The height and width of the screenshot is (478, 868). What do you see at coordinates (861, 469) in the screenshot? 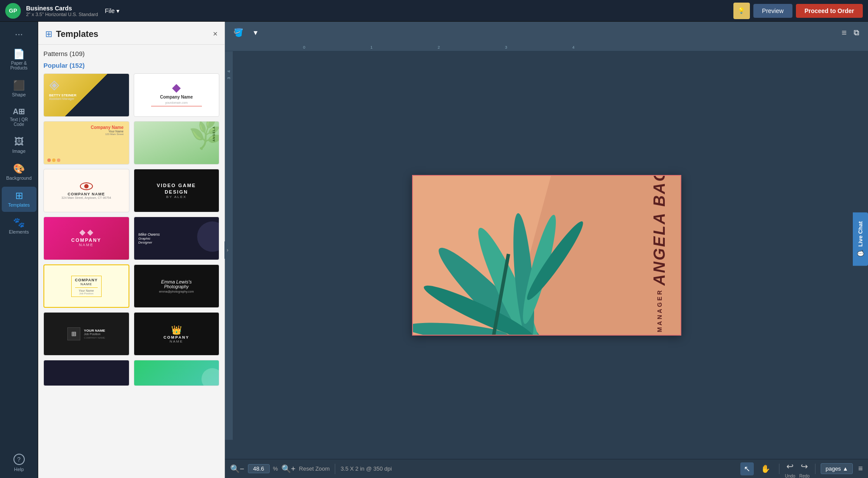
I see `status-list-button: ≡` at bounding box center [861, 469].